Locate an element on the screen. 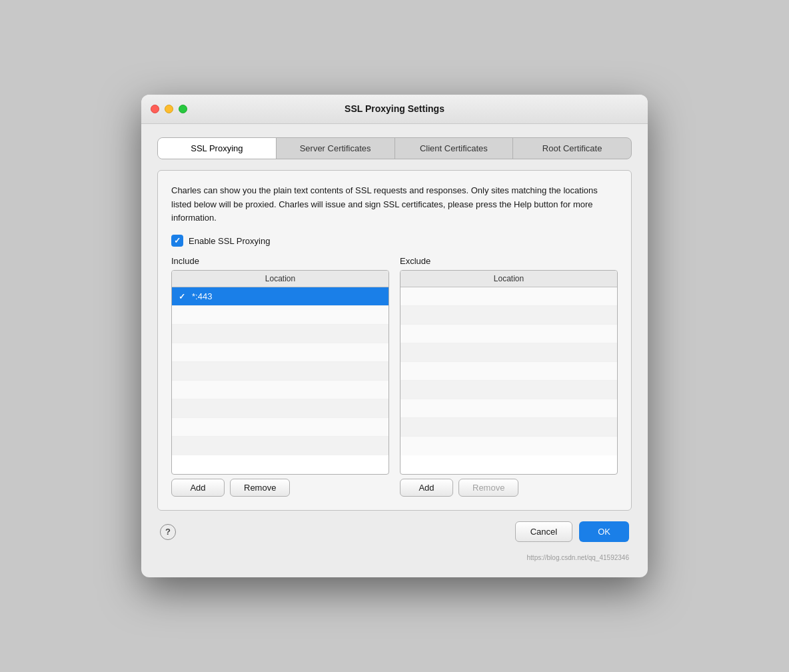 The width and height of the screenshot is (789, 672). row-check-icon: ✓ is located at coordinates (185, 297).